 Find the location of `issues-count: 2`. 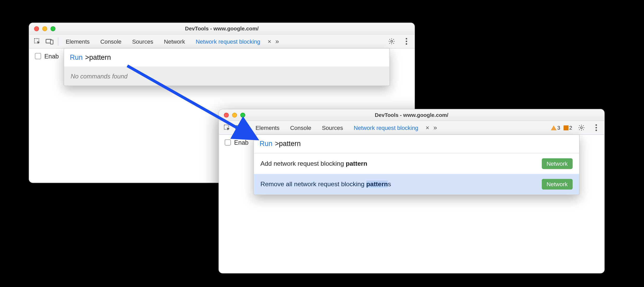

issues-count: 2 is located at coordinates (571, 128).